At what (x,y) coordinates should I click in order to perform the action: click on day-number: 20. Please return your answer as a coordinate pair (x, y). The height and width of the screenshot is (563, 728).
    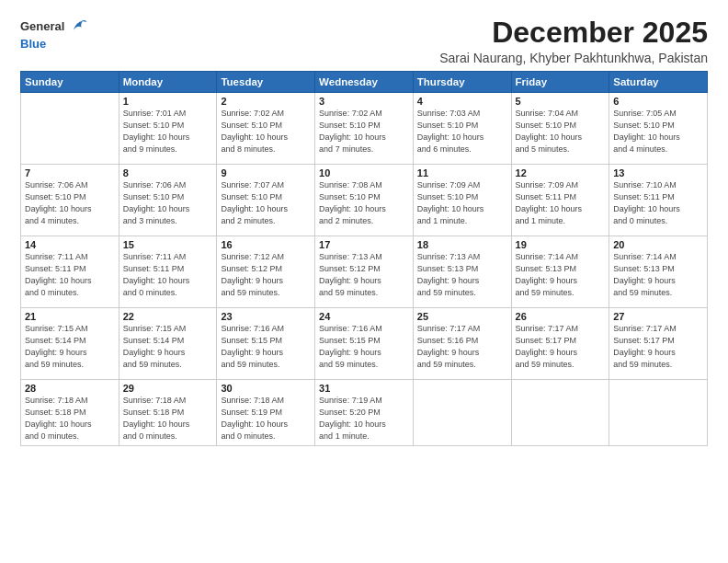
    Looking at the image, I should click on (658, 245).